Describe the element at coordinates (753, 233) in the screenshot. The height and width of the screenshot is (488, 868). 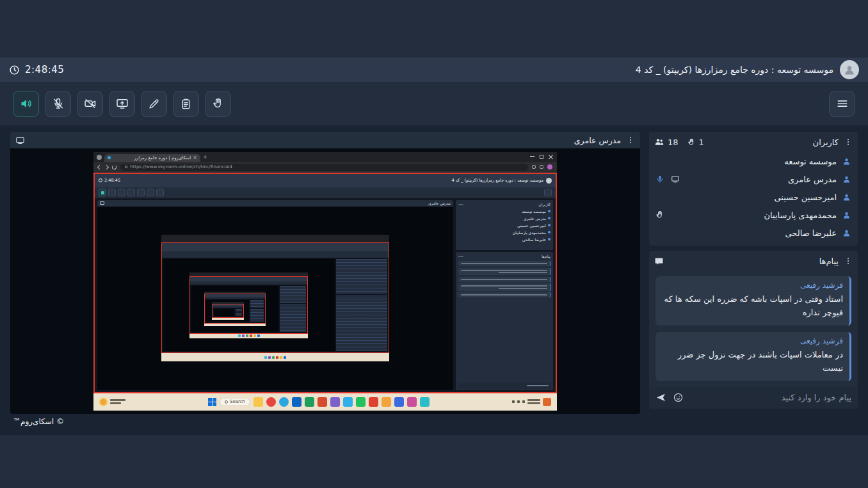
I see `user-row: علیرضا صالحی` at that location.